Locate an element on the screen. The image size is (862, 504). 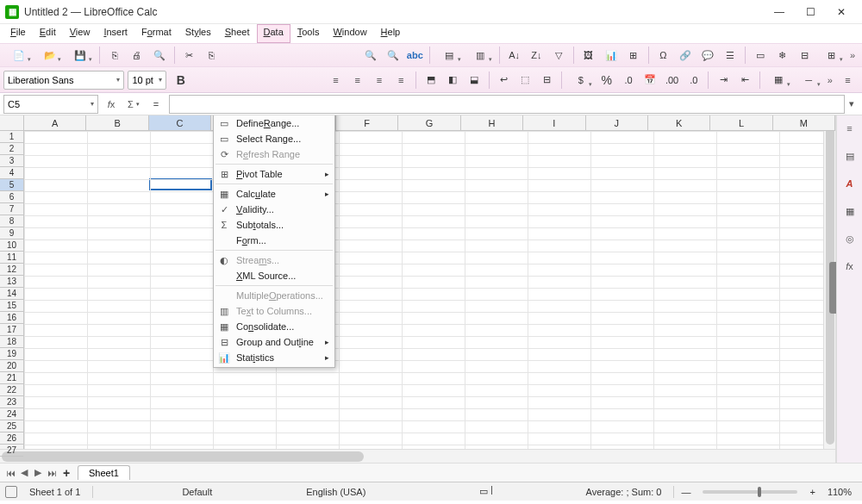
sum-button: Σ ▾ is located at coordinates (134, 104).